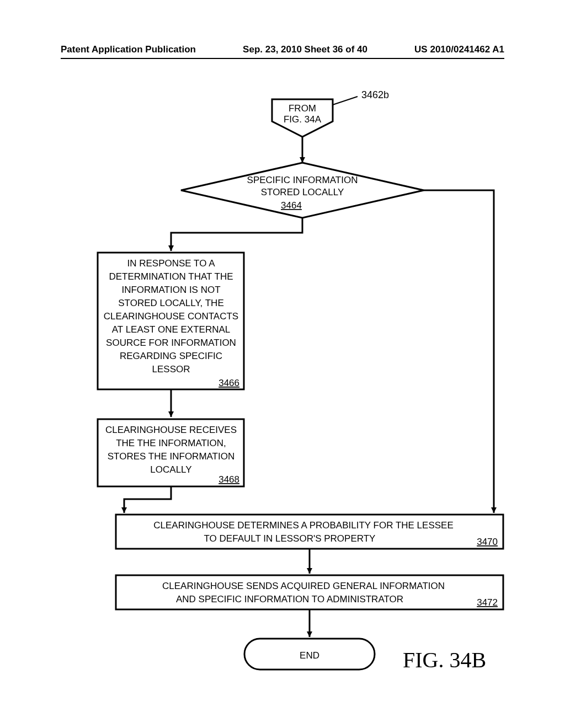 The width and height of the screenshot is (565, 728). What do you see at coordinates (171, 290) in the screenshot?
I see `b3466-l3: INFORMATION IS NOT` at bounding box center [171, 290].